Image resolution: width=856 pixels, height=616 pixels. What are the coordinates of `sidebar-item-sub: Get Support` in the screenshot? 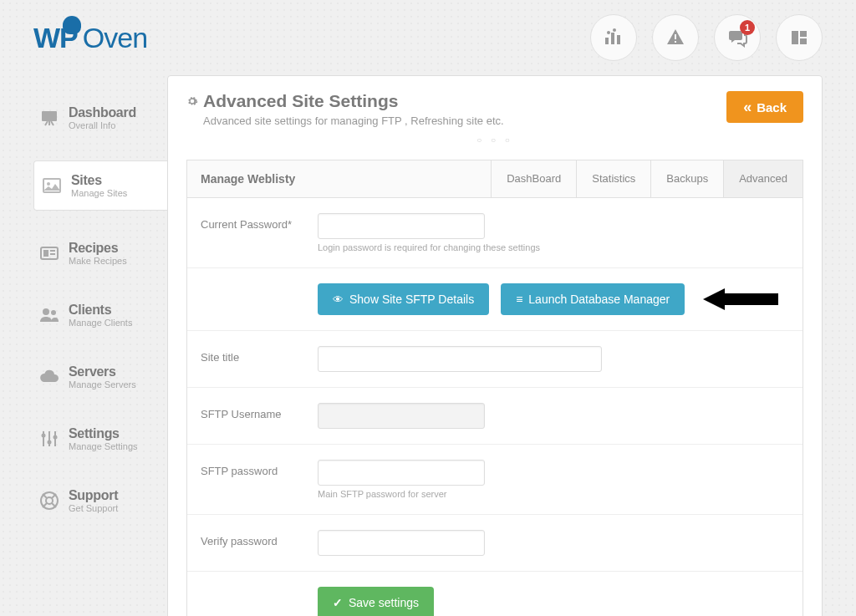 It's located at (94, 508).